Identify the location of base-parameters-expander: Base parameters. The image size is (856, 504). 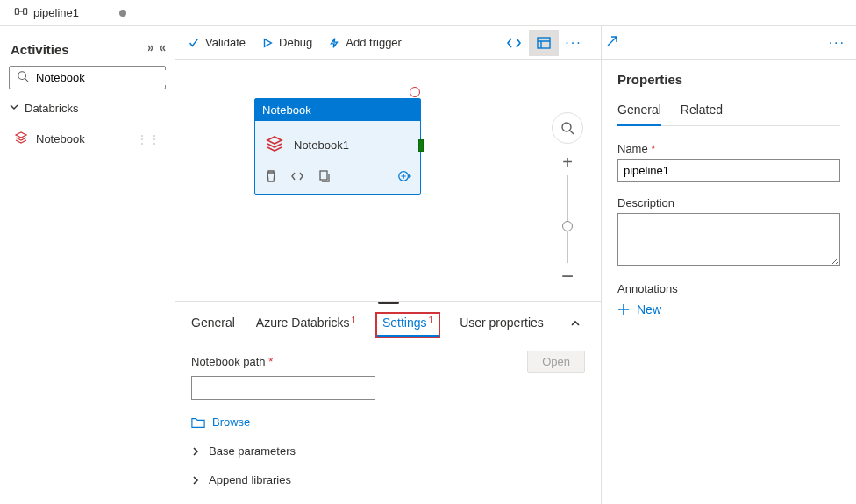
(388, 451).